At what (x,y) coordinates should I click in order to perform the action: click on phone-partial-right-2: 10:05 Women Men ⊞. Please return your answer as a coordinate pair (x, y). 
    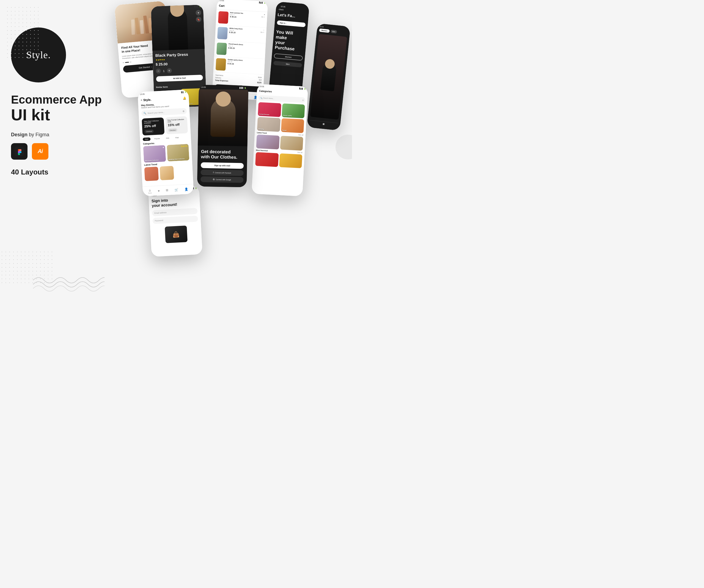
    Looking at the image, I should click on (329, 77).